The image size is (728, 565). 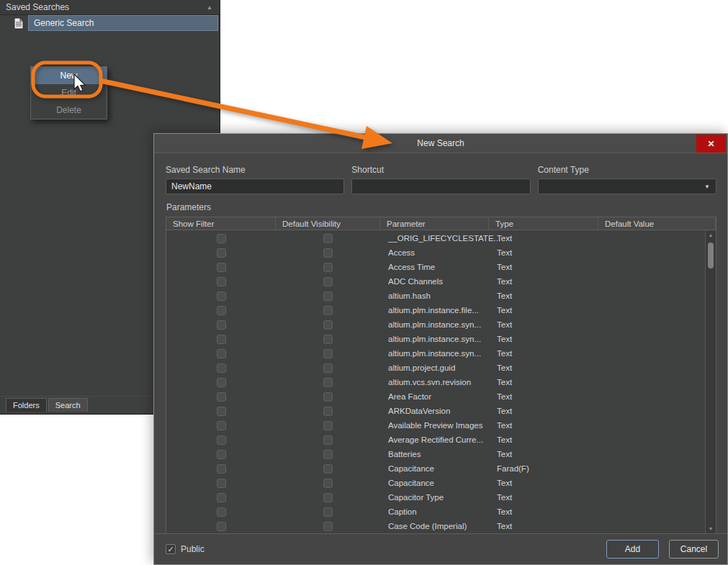 I want to click on vertical-scrollbar: ▲ ▼, so click(x=710, y=382).